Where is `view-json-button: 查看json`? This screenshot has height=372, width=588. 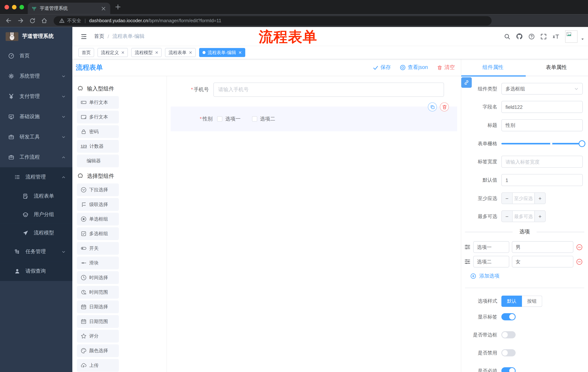 view-json-button: 查看json is located at coordinates (414, 67).